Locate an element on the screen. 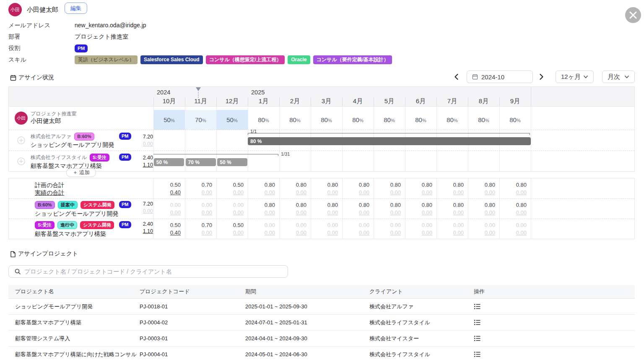 The width and height of the screenshot is (644, 360). project-row: 顧客管理システム導入PJ-0003-012024-04-01 ~ 2024-09… is located at coordinates (322, 339).